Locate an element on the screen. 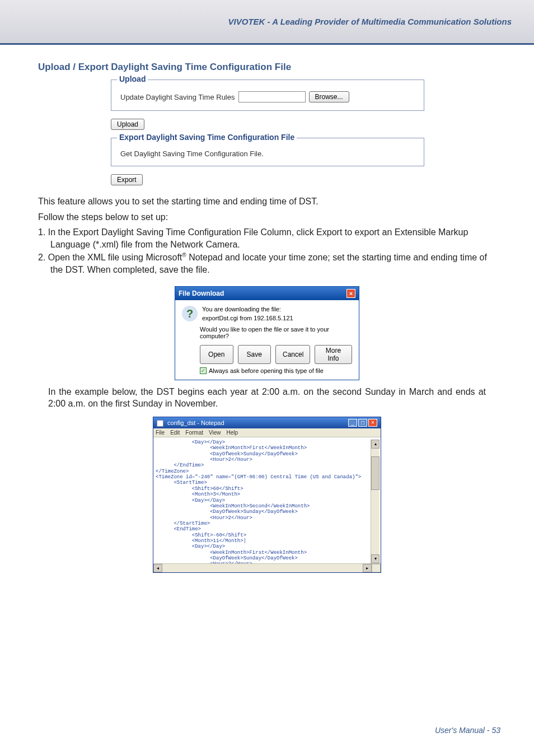 This screenshot has height=756, width=534. dialog-line-3: Would you like to open the file or save … is located at coordinates (276, 333).